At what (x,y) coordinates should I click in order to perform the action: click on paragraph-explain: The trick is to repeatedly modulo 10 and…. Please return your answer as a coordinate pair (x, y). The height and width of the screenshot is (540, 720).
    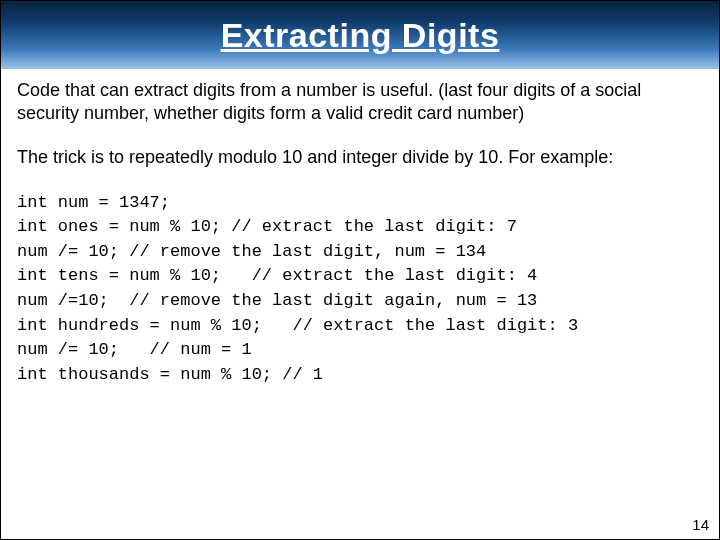
    Looking at the image, I should click on (360, 158).